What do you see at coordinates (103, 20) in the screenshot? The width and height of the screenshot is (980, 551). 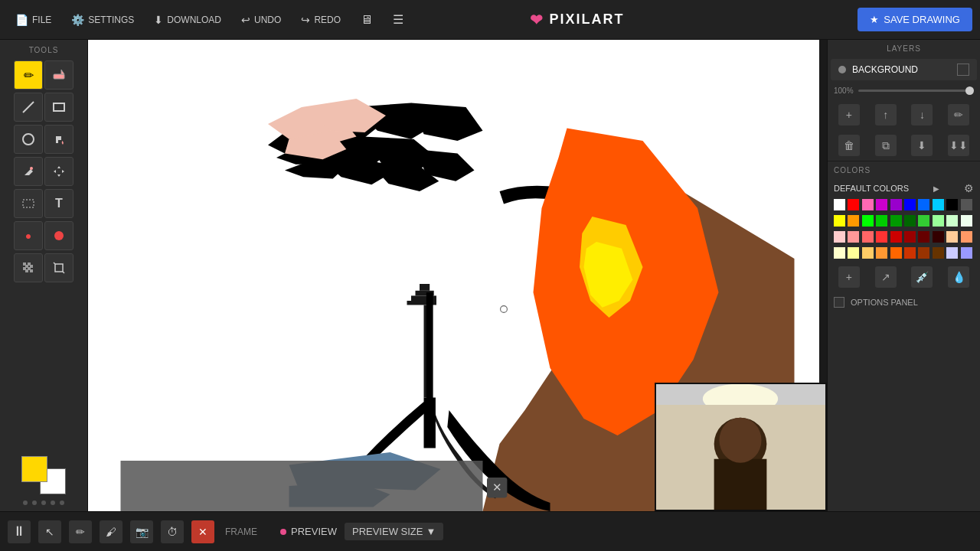 I see `settings-button: ⚙️ SETTINGS` at bounding box center [103, 20].